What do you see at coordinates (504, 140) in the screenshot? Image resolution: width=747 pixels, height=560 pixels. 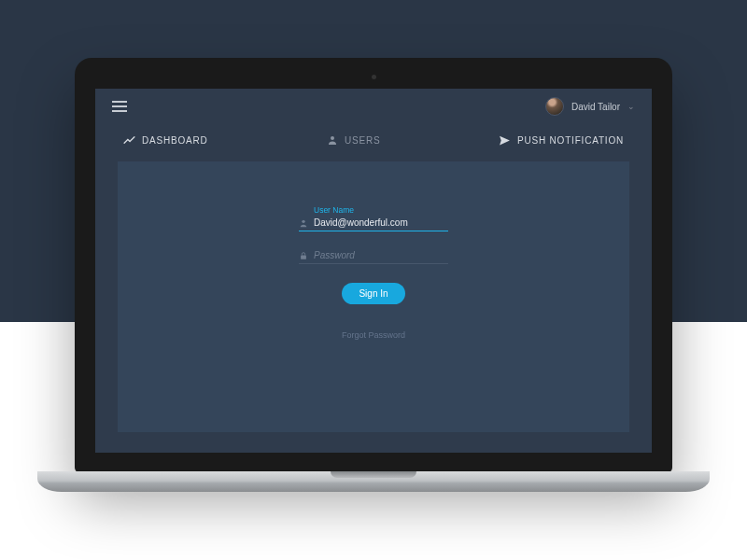 I see `send-icon` at bounding box center [504, 140].